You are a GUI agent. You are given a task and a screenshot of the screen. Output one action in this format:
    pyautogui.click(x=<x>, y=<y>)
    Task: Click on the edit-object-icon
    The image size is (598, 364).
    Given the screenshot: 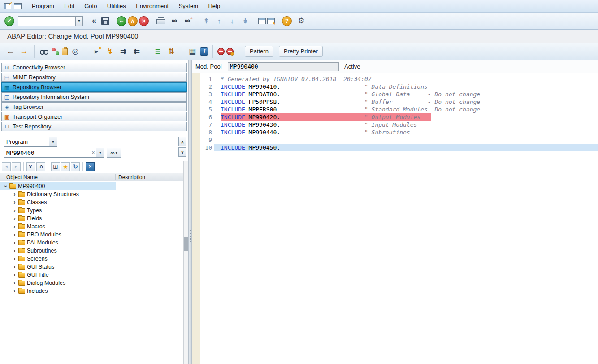 What is the action you would take?
    pyautogui.click(x=56, y=167)
    